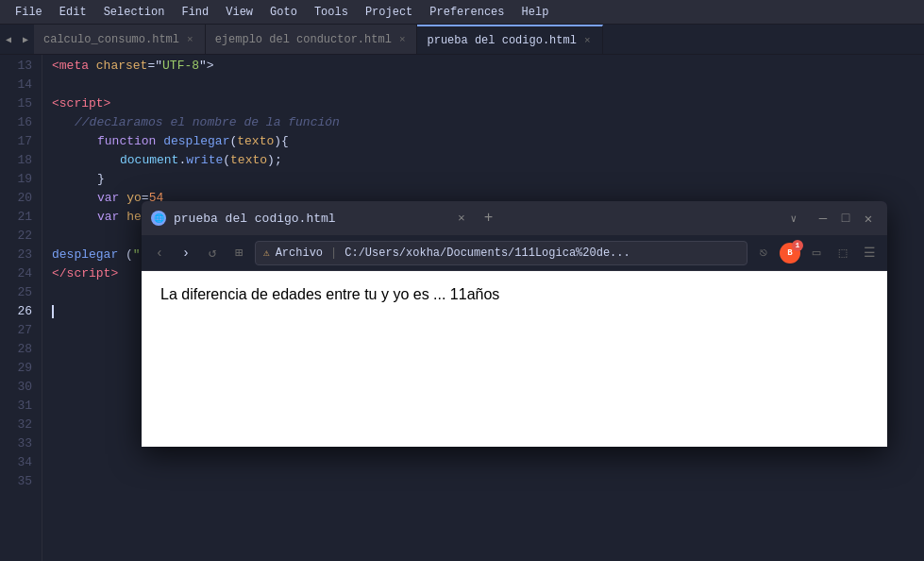 Image resolution: width=924 pixels, height=561 pixels. What do you see at coordinates (501, 253) in the screenshot?
I see `address-bar: ⚠ Archivo | C:/Users/xokha/Documents/111…` at bounding box center [501, 253].